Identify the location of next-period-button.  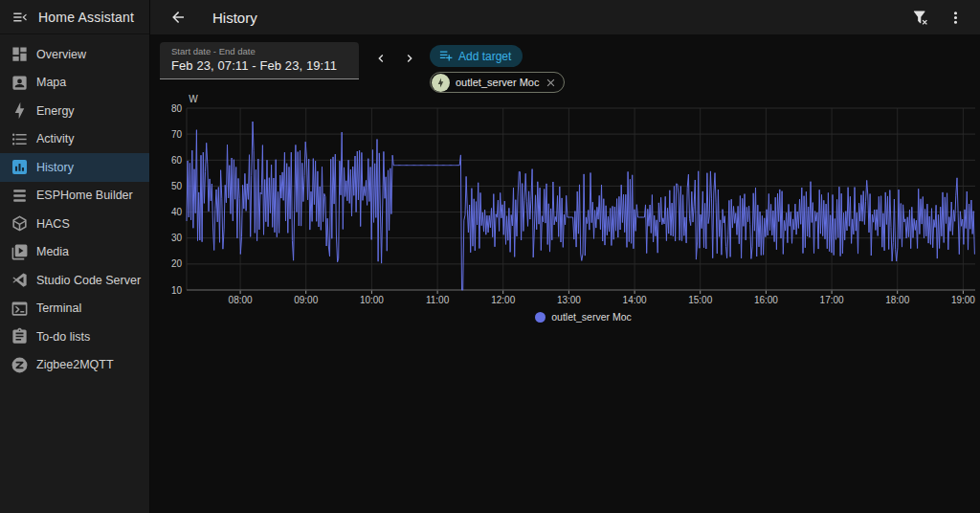
(410, 58).